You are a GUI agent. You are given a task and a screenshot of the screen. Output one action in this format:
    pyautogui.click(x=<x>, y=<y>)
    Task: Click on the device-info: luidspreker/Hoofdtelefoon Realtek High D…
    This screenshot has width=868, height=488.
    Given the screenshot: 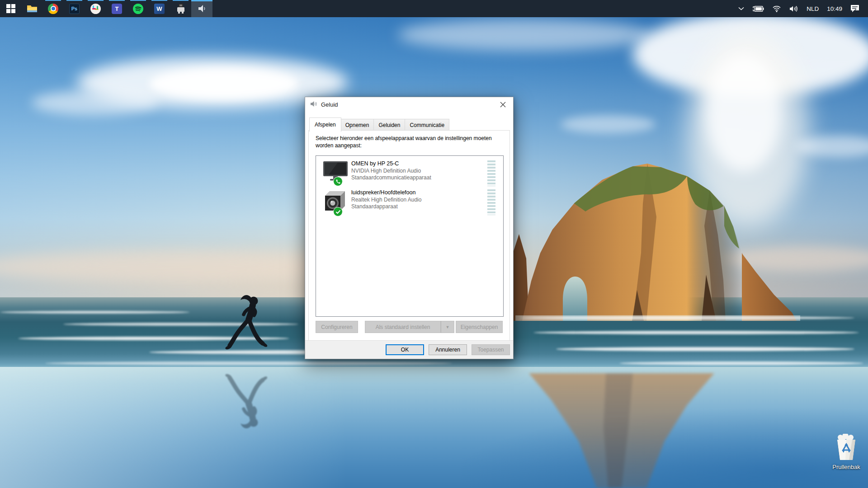 What is the action you would take?
    pyautogui.click(x=386, y=200)
    